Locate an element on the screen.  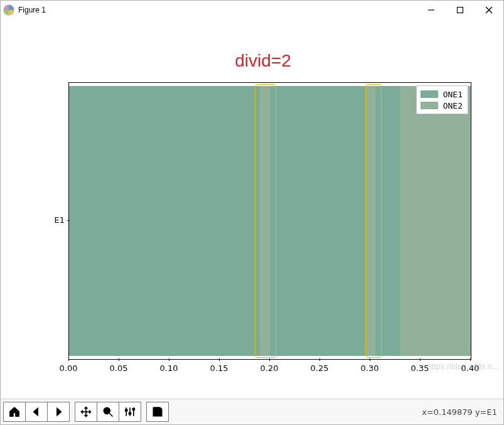
y-tick: E1 is located at coordinates (54, 220).